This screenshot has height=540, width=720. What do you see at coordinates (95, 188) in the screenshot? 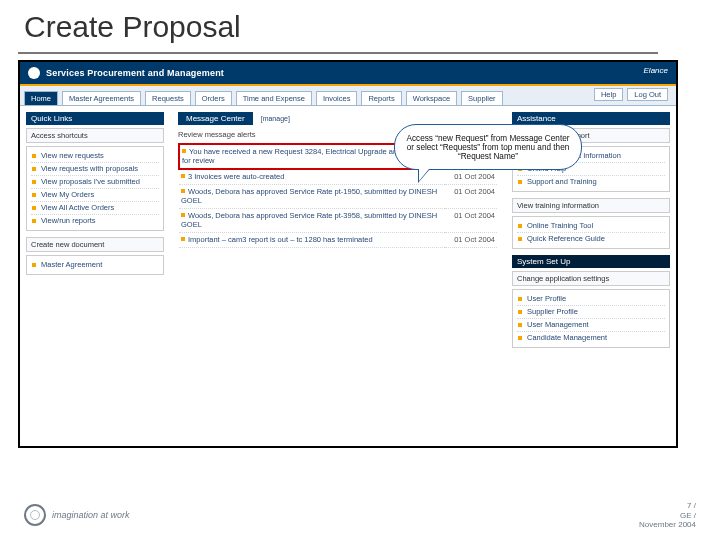
I see `quick-links-shortcuts: View new requests View requests with pro…` at bounding box center [95, 188].